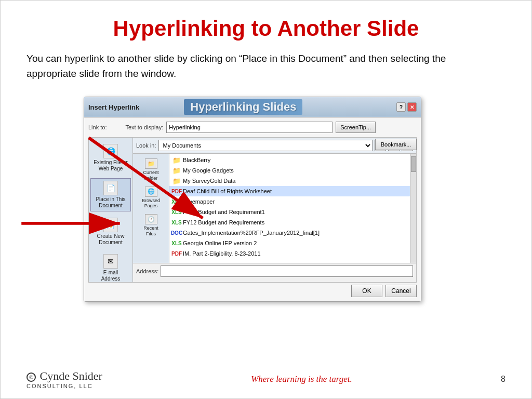 This screenshot has height=399, width=532. What do you see at coordinates (64, 376) in the screenshot?
I see `footer-logo-name: © Cynde Snider` at bounding box center [64, 376].